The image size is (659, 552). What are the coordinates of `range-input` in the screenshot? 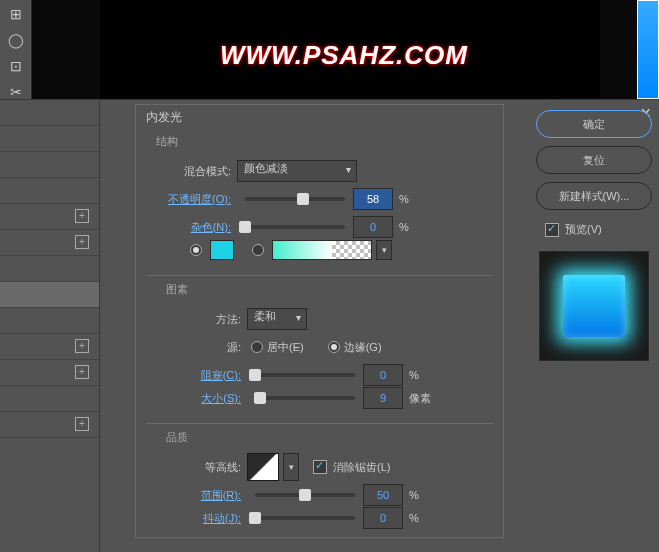 It's located at (383, 495).